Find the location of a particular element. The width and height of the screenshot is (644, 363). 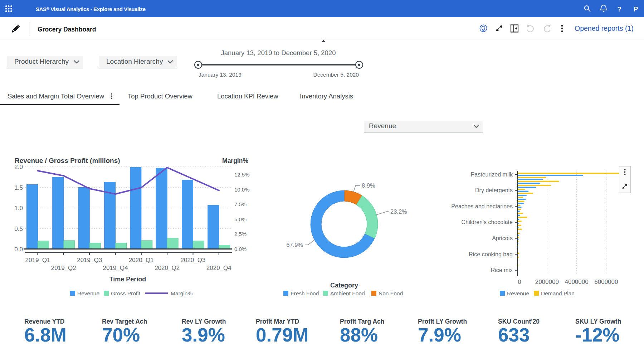

svg-text: Dry detergents is located at coordinates (494, 190).